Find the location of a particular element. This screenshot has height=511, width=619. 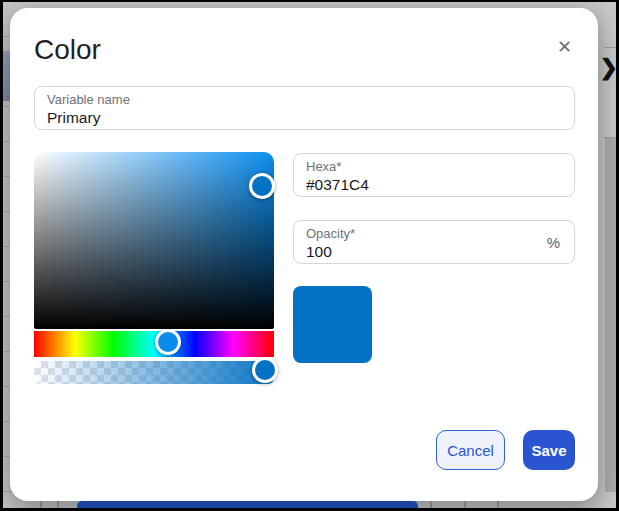

variable-name-label: Variable name is located at coordinates (304, 100).